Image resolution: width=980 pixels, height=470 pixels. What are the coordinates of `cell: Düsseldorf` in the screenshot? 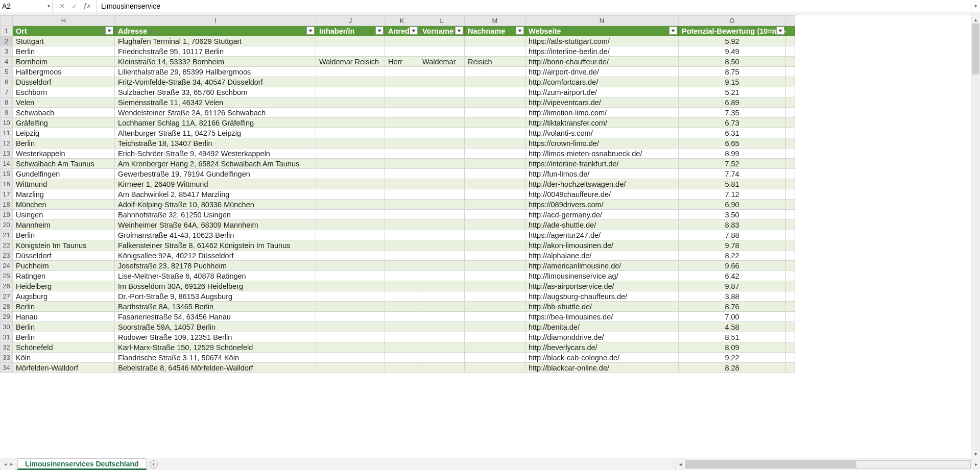 It's located at (64, 82).